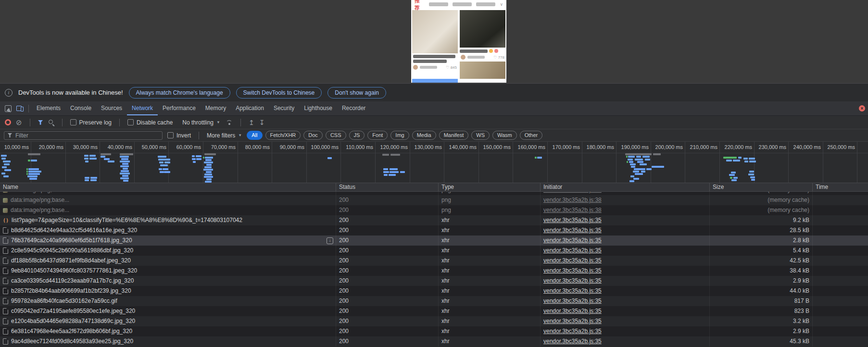 The height and width of the screenshot is (347, 868). Describe the element at coordinates (434, 341) in the screenshot. I see `table-row: 9ac4d8eec7124fd09d8c49583a93ee25.jpg_320…` at that location.